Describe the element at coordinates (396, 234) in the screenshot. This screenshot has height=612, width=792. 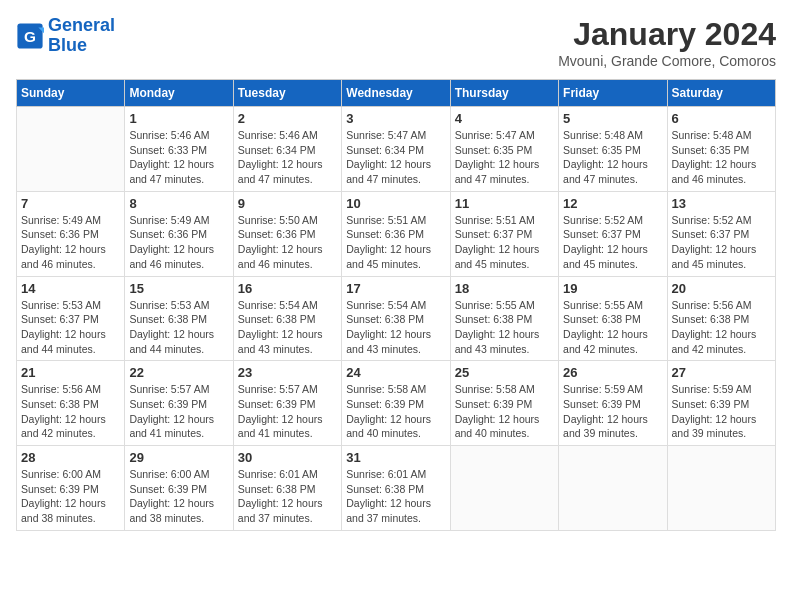
I see `calendar-day-cell: 10Sunrise: 5:51 AMSunset: 6:36 PMDayligh…` at that location.